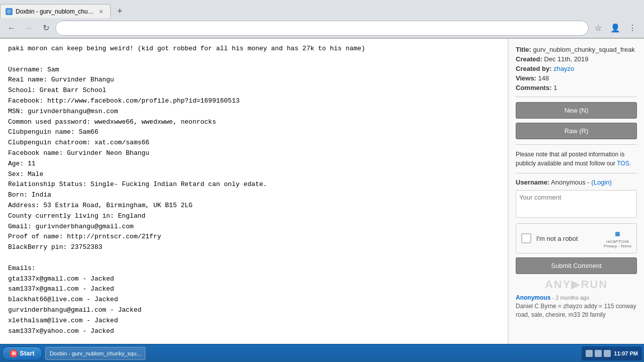  What do you see at coordinates (254, 268) in the screenshot?
I see `content-line: Emails:` at bounding box center [254, 268].